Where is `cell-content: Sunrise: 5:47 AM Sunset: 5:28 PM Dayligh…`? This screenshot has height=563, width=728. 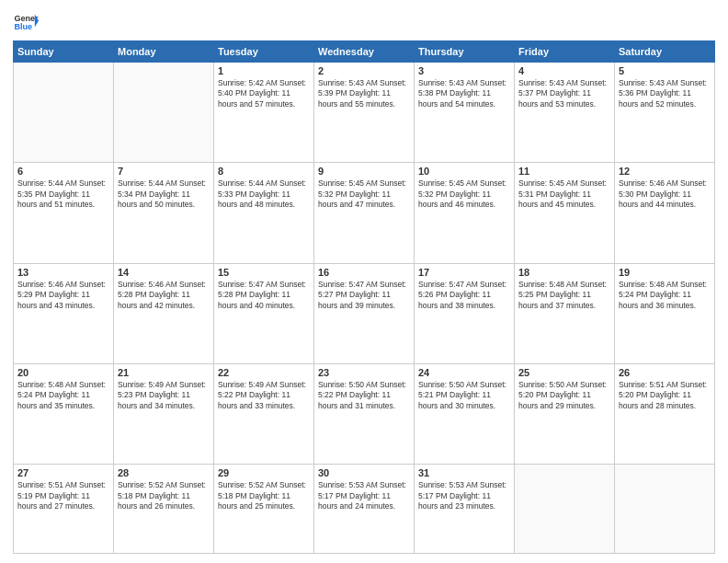
cell-content: Sunrise: 5:47 AM Sunset: 5:28 PM Dayligh… is located at coordinates (264, 295).